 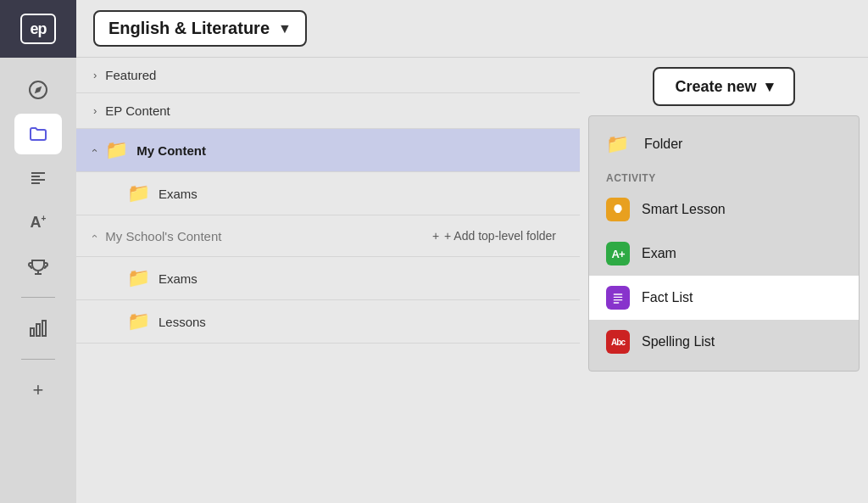 I want to click on bulb-svg, so click(x=618, y=210).